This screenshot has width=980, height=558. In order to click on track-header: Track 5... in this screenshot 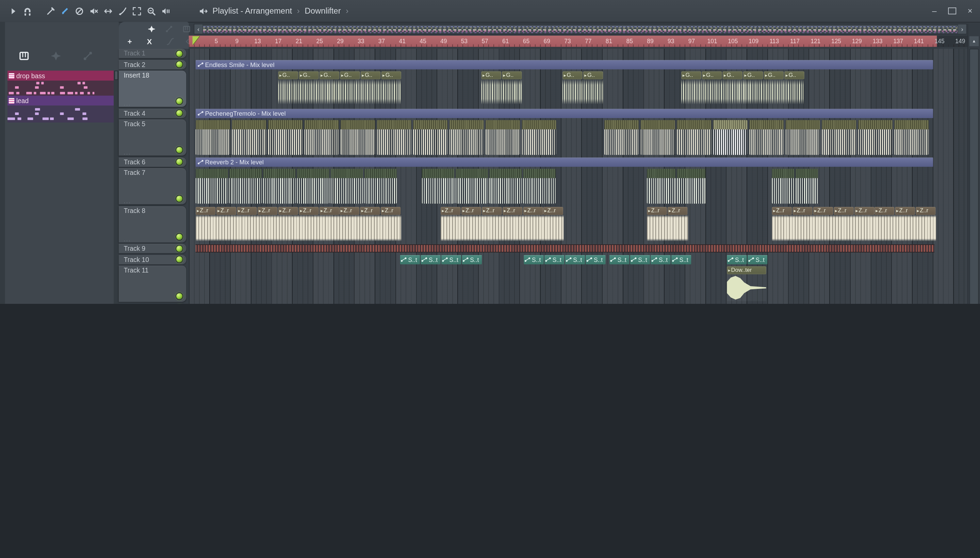, I will do `click(153, 138)`.